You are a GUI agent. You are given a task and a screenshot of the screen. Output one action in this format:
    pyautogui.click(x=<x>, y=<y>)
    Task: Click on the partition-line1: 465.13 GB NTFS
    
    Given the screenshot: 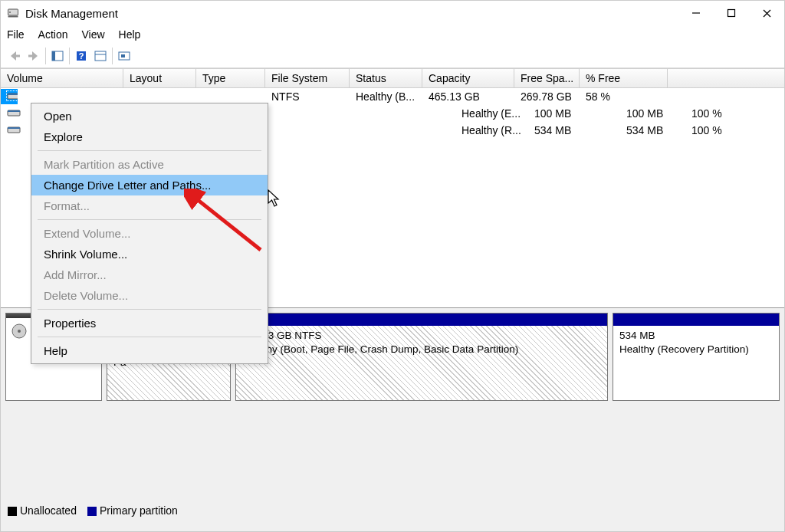 What is the action you would take?
    pyautogui.click(x=422, y=336)
    